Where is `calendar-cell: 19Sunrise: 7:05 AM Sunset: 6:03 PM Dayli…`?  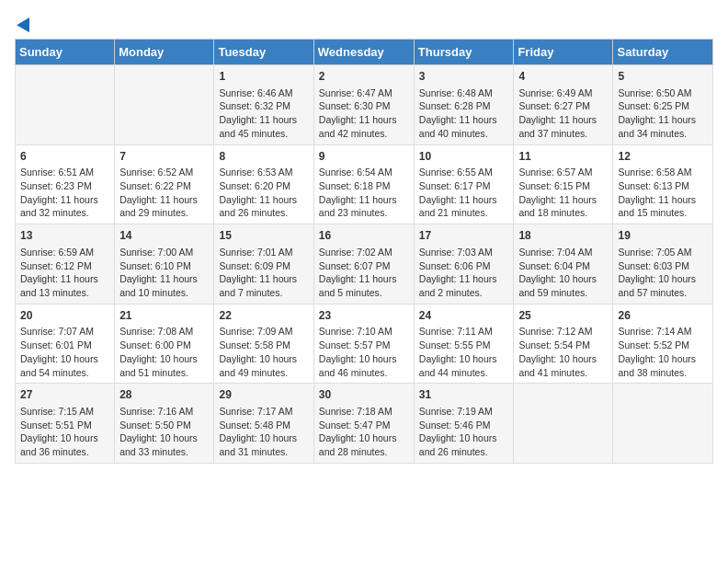 calendar-cell: 19Sunrise: 7:05 AM Sunset: 6:03 PM Dayli… is located at coordinates (664, 265).